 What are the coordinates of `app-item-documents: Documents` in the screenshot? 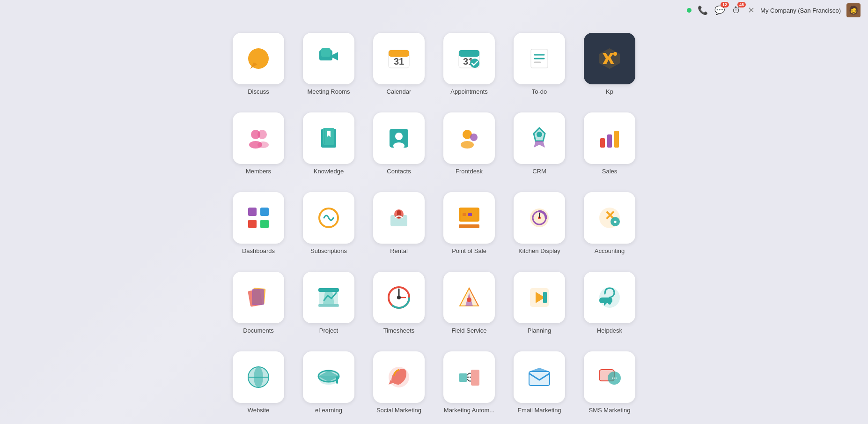 It's located at (258, 305).